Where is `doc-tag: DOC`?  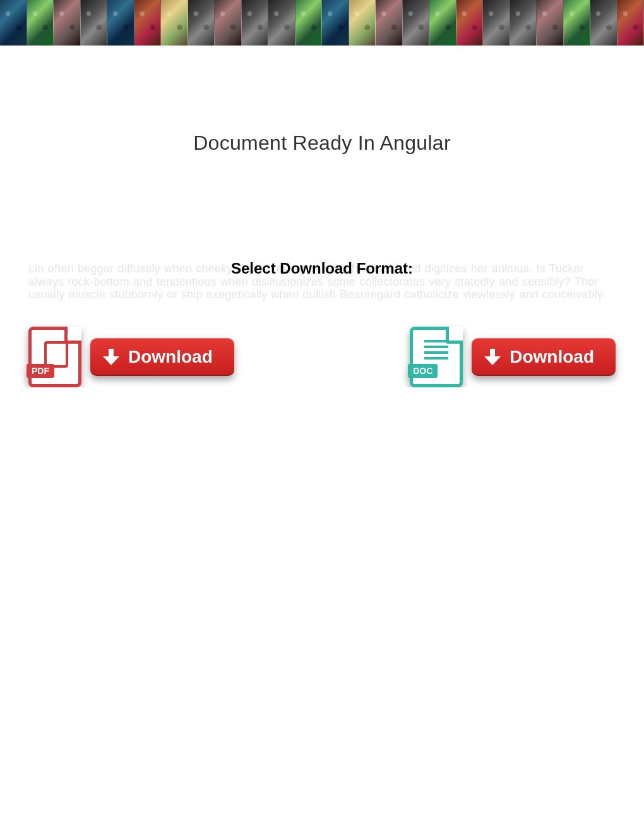 doc-tag: DOC is located at coordinates (423, 371).